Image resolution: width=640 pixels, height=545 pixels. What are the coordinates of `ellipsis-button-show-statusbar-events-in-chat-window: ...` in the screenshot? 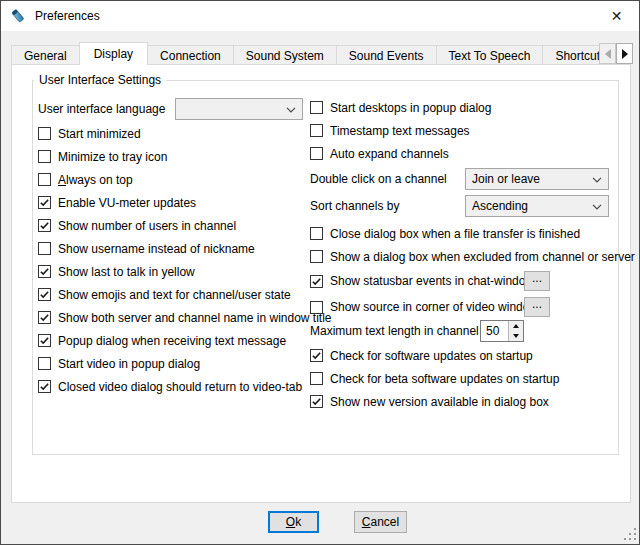 It's located at (537, 281).